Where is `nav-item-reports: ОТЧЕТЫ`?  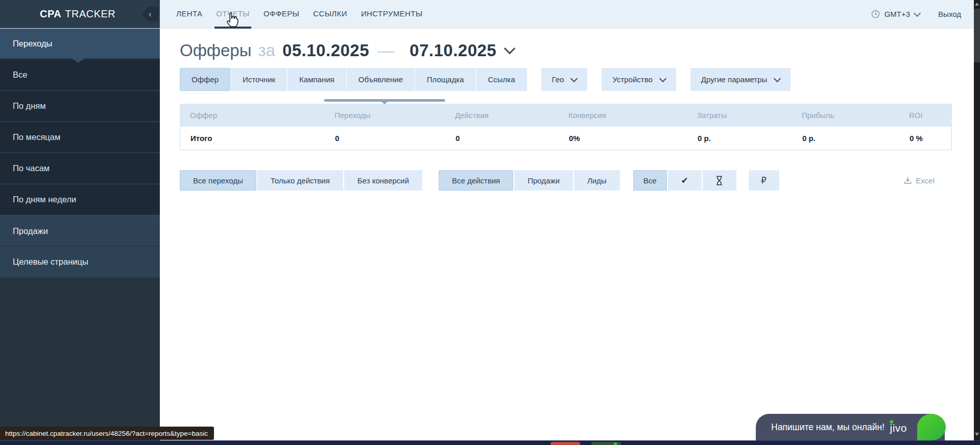 nav-item-reports: ОТЧЕТЫ is located at coordinates (233, 14).